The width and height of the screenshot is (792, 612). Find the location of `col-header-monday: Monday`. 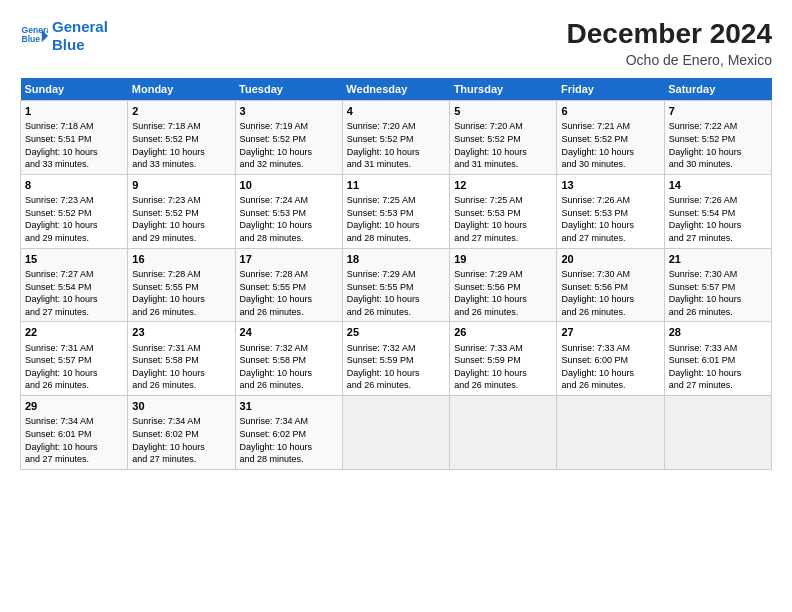

col-header-monday: Monday is located at coordinates (182, 90).